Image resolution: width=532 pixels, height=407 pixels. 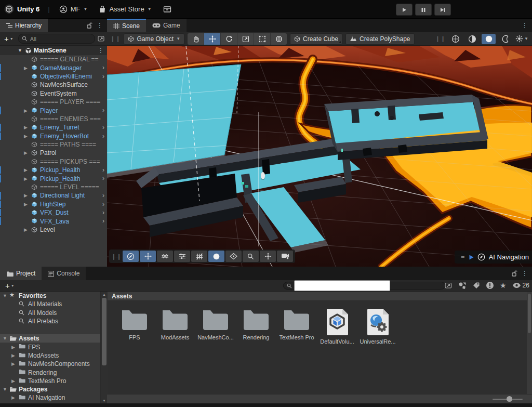 What do you see at coordinates (54, 127) in the screenshot?
I see `hierarchy-item-prefab: ▶ Enemy_Turret ›` at bounding box center [54, 127].